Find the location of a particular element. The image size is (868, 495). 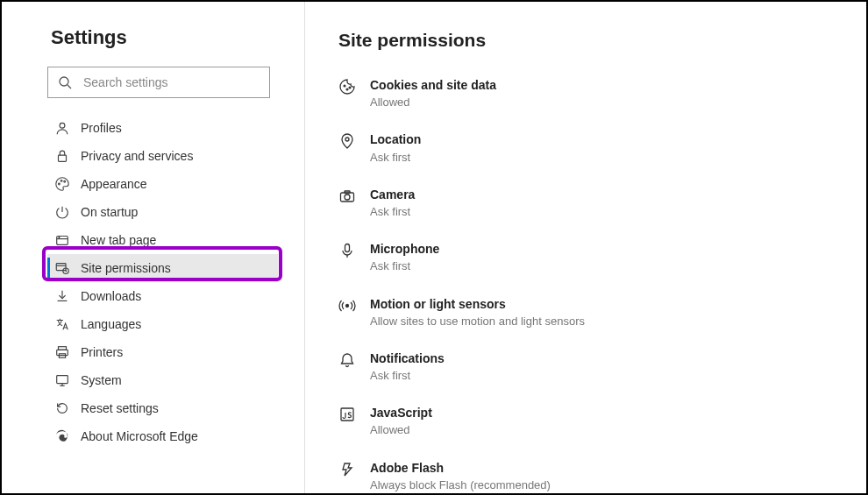

sidebar-item-label: Reset settings is located at coordinates (119, 408).